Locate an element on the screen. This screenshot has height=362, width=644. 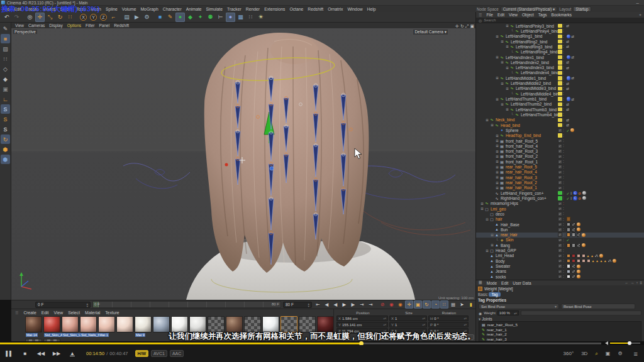
tab-basic: Basic is located at coordinates (483, 294).